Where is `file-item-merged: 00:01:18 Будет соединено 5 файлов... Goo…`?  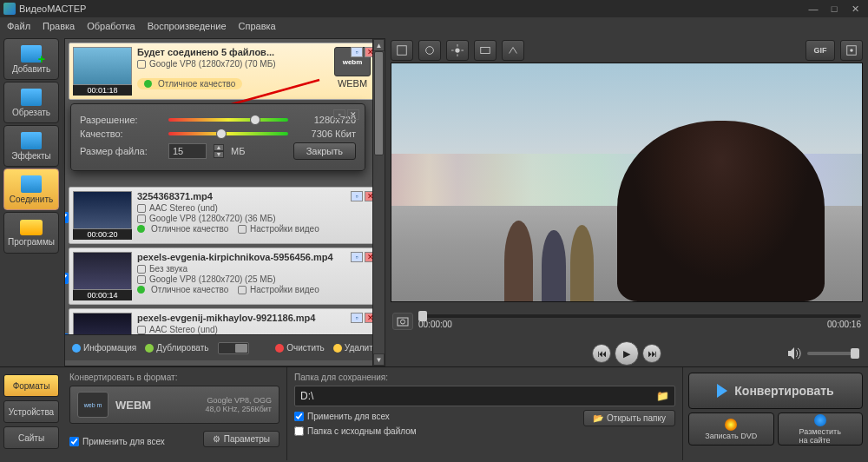 file-item-merged: 00:01:18 Будет соединено 5 файлов... Goo… is located at coordinates (225, 71).